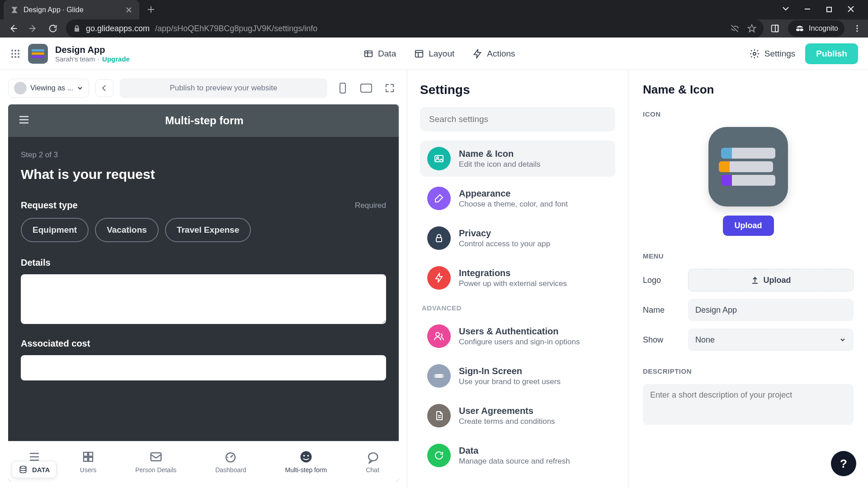 This screenshot has height=488, width=868. I want to click on database-icon, so click(23, 469).